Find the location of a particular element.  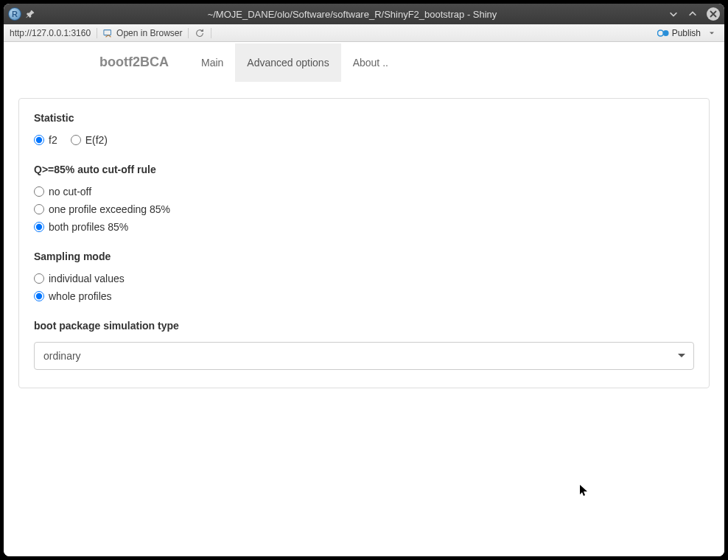

window-title: ~/MOJE_DANE/olo/Software/software_R/Shin… is located at coordinates (352, 15).